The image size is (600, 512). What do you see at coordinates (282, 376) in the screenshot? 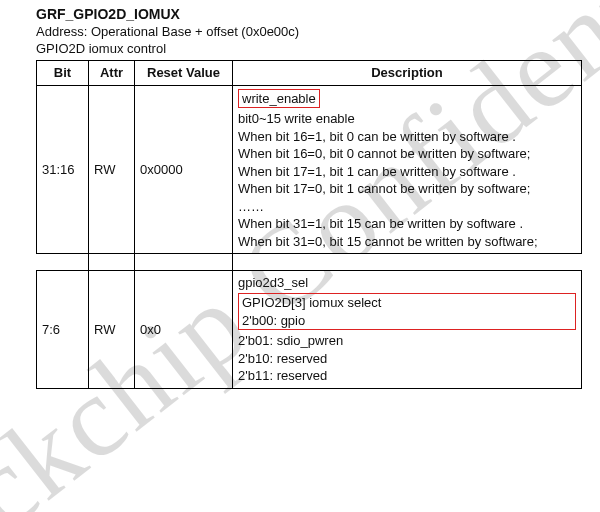
I see `desc-line: 2'b11: reserved` at bounding box center [282, 376].